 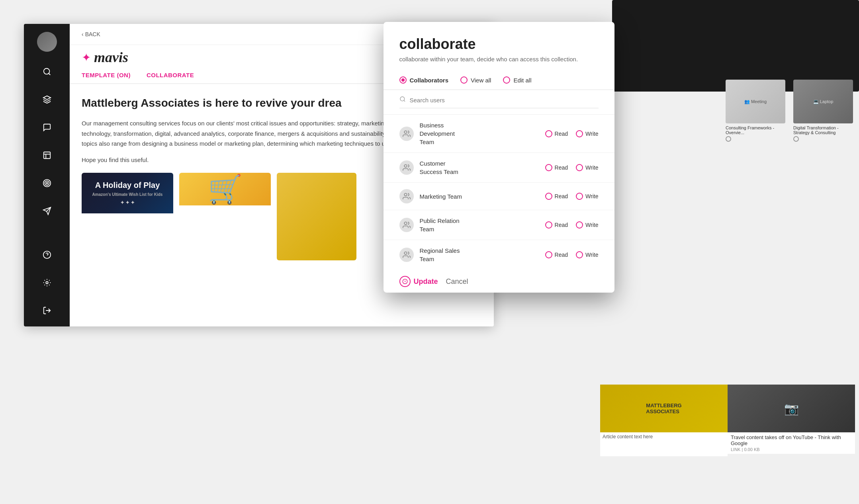 What do you see at coordinates (47, 283) in the screenshot?
I see `sidebar-settings-icon` at bounding box center [47, 283].